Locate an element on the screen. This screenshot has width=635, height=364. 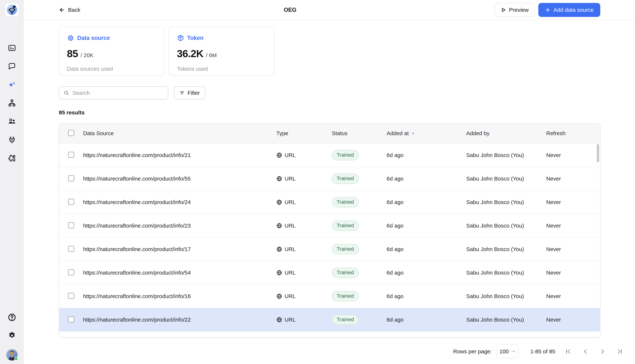
sort-caret-down-icon is located at coordinates (413, 134).